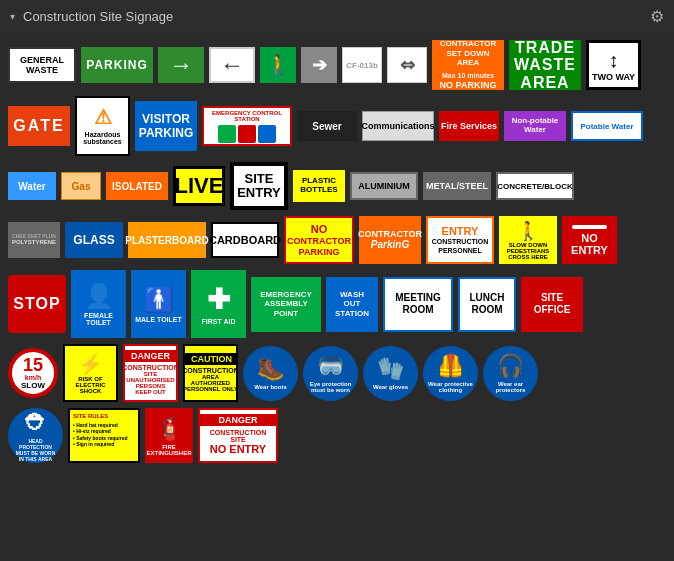  What do you see at coordinates (166, 126) in the screenshot?
I see `visitor-parking-sign: VISITOR PARKING` at bounding box center [166, 126].